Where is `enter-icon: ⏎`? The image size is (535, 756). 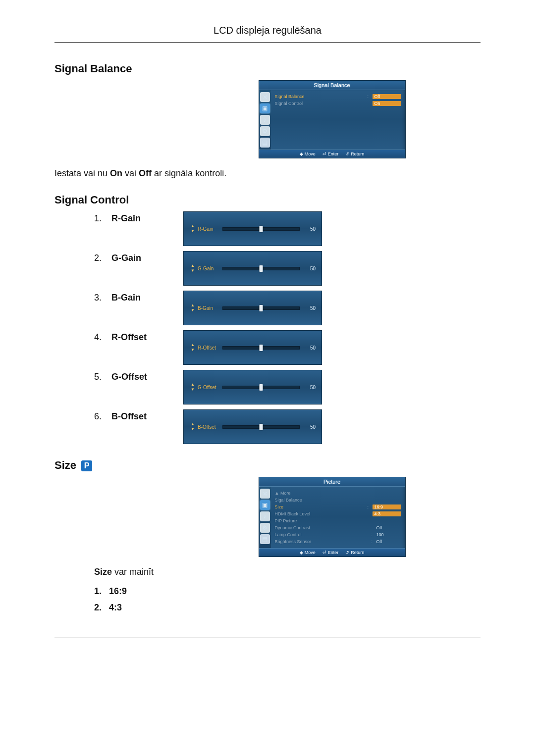
enter-icon: ⏎ is located at coordinates (324, 154).